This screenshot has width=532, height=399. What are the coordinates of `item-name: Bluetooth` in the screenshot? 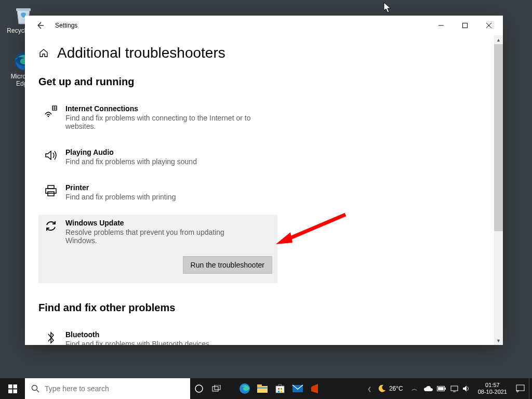 It's located at (137, 335).